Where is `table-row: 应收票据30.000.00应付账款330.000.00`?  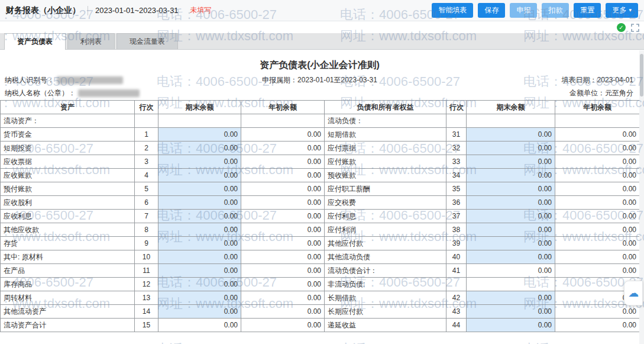
table-row: 应收票据30.000.00应付账款330.000.00 is located at coordinates (321, 162).